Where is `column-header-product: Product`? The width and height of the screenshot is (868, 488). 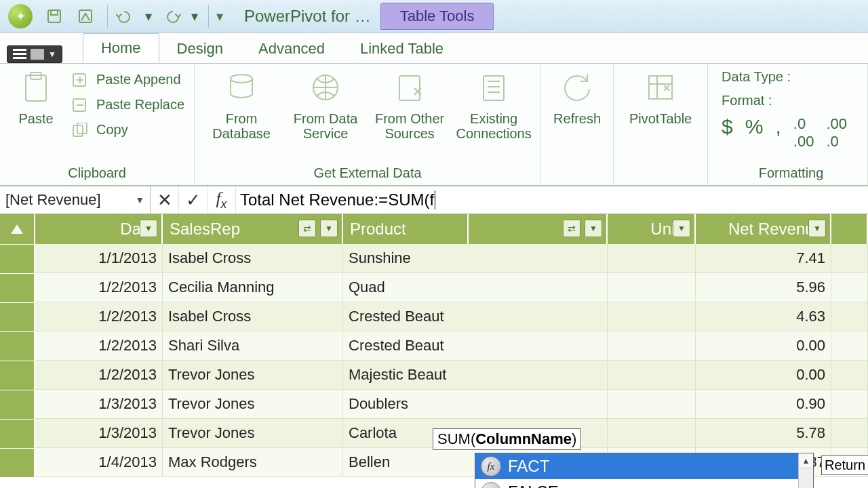
column-header-product: Product is located at coordinates (406, 229).